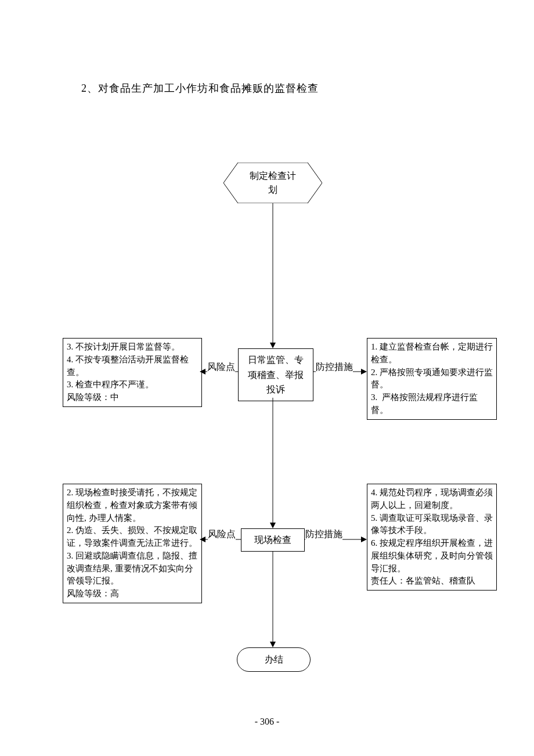  Describe the element at coordinates (324, 534) in the screenshot. I see `prevention-label-2: 防控措施` at that location.